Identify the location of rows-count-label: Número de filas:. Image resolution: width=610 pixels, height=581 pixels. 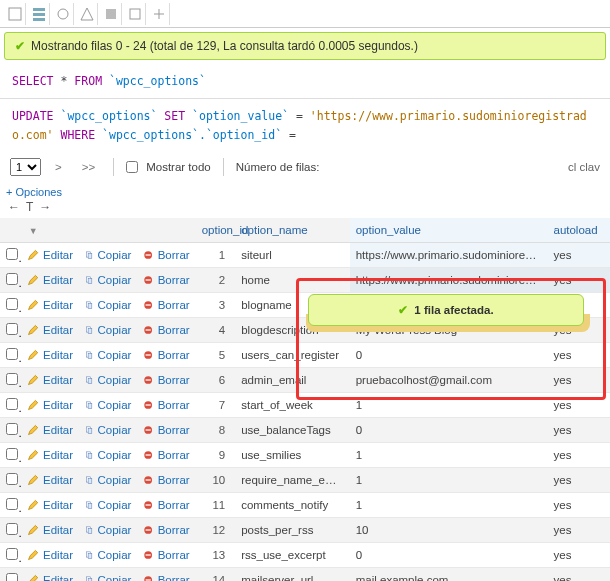
(278, 167).